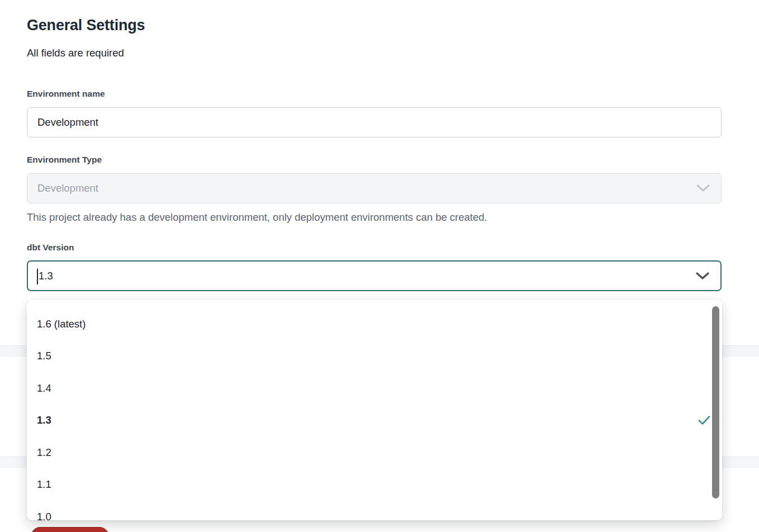  What do you see at coordinates (61, 324) in the screenshot?
I see `dropdown-option-label: 1.6 (latest)` at bounding box center [61, 324].